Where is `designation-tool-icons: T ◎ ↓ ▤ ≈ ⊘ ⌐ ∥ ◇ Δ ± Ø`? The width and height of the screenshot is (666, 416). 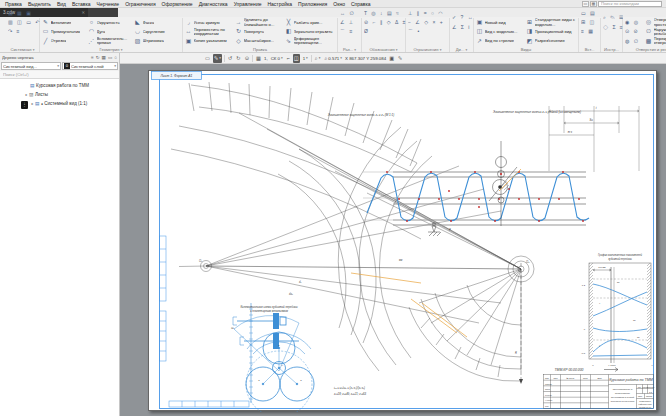 designation-tool-icons: T ◎ ↓ ▤ ≈ ⊘ ⌐ ∥ ◇ Δ ± Ø is located at coordinates (385, 23).